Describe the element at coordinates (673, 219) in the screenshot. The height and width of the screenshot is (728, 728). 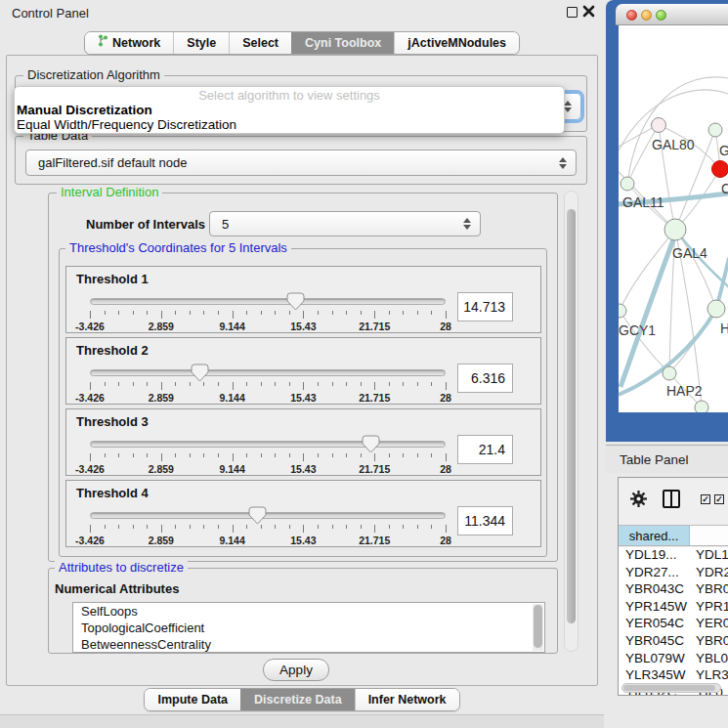
I see `network-canvas: GAL80GACGAL11GAL4GCY1HHAP2` at that location.